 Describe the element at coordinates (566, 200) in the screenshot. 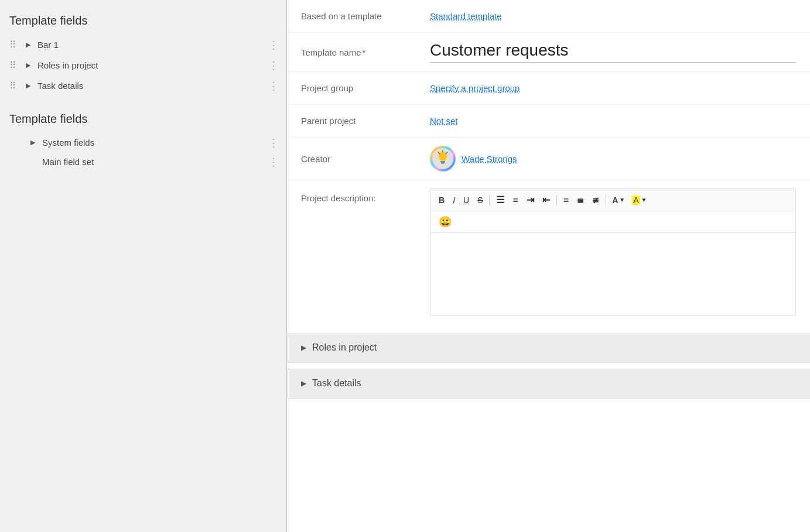

I see `align-left-button: ≡` at that location.